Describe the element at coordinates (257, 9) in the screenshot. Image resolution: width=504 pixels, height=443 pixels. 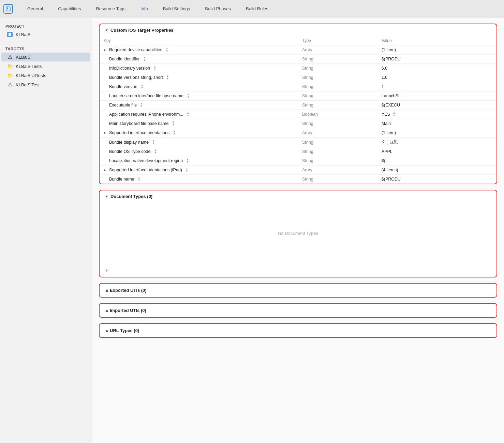
I see `tab-build-rules: Build Rules` at that location.